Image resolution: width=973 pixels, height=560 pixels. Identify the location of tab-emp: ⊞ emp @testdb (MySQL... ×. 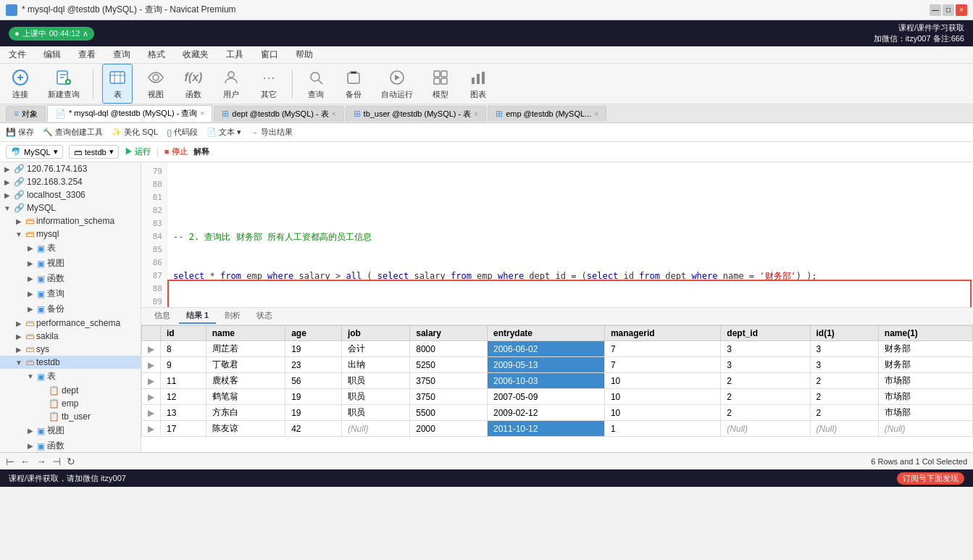
(547, 113).